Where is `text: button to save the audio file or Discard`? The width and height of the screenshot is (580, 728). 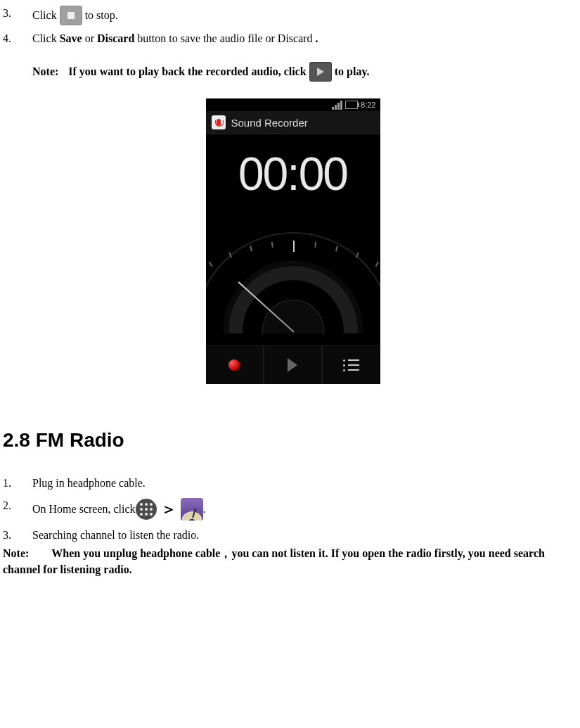
text: button to save the audio file or Discard is located at coordinates (225, 38).